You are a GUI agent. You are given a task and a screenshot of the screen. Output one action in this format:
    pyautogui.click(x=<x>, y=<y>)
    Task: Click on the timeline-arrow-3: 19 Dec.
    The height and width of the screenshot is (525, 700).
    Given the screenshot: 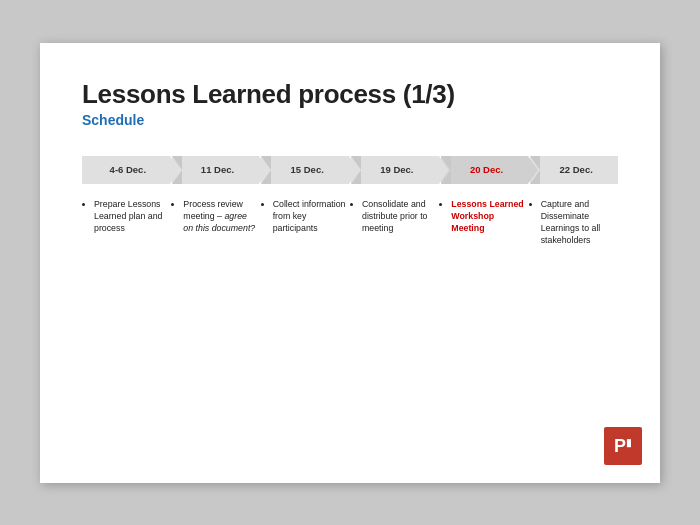 What is the action you would take?
    pyautogui.click(x=395, y=170)
    